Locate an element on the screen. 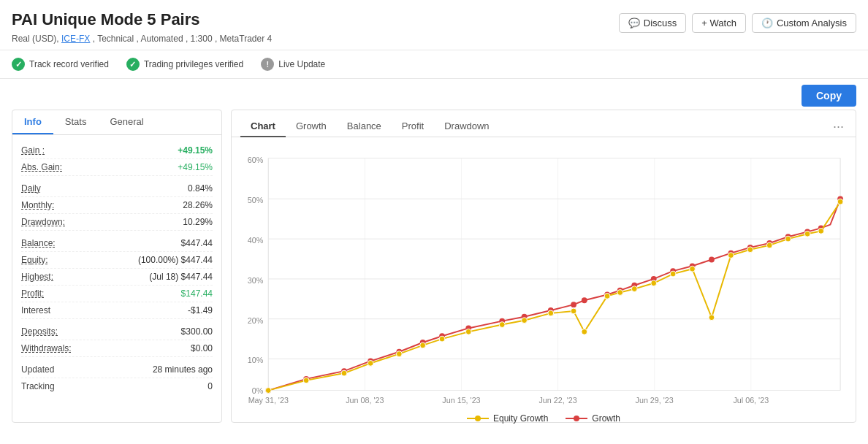  monthly-value: 28.26% is located at coordinates (197, 205).